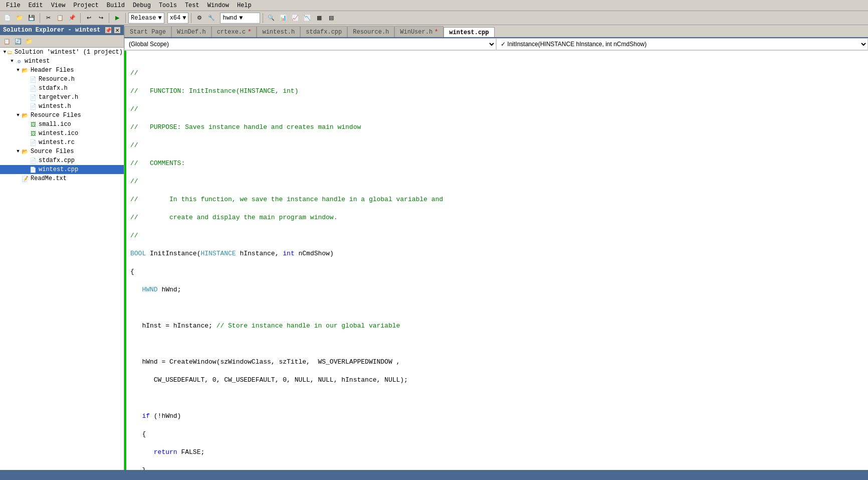 This screenshot has height=480, width=868. What do you see at coordinates (230, 18) in the screenshot?
I see `target-value: hwnd` at bounding box center [230, 18].